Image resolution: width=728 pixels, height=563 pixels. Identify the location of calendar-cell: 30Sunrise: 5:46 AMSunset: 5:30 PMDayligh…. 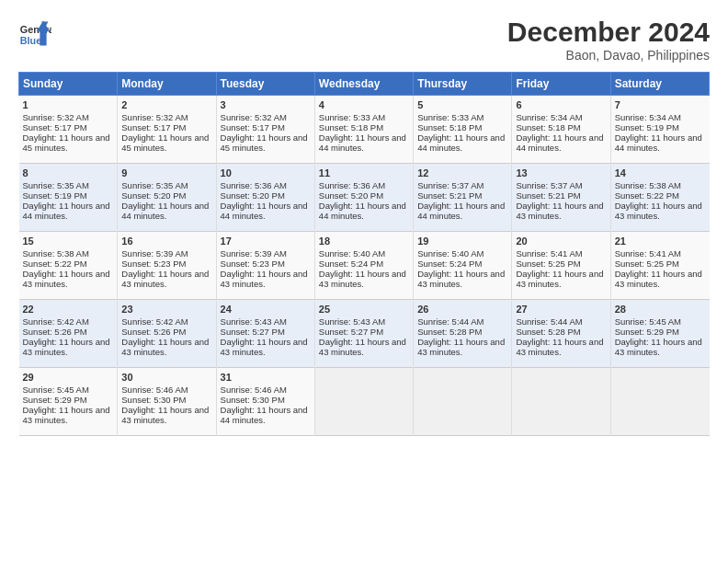
(167, 402).